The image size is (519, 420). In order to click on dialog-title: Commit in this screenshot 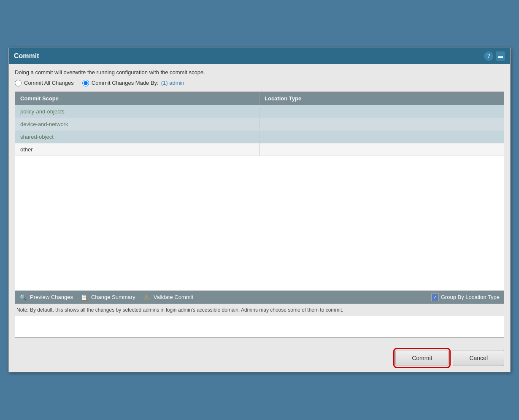, I will do `click(27, 56)`.